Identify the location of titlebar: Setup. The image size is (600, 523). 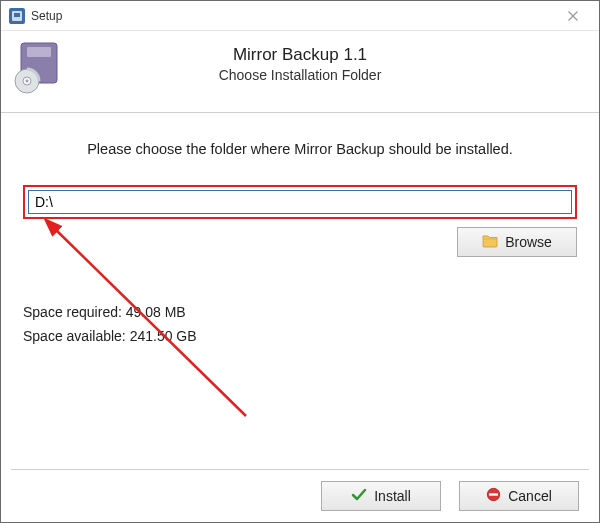
(300, 16).